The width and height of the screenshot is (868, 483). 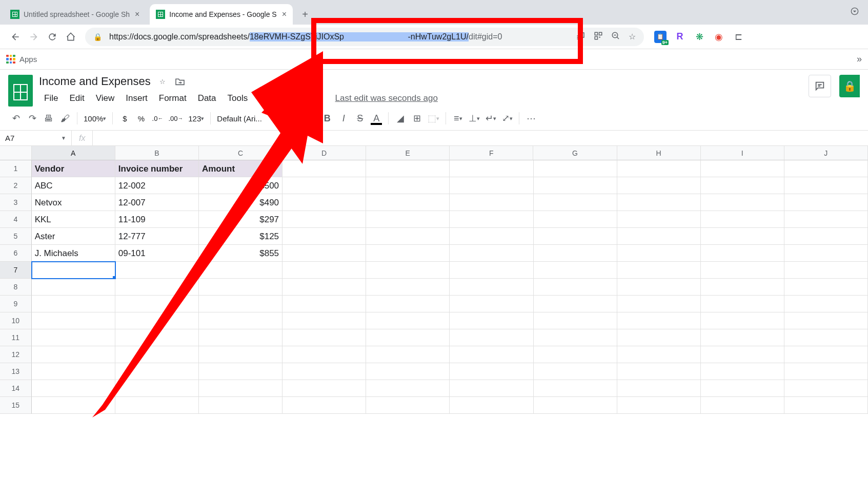 I want to click on bookmarks-overflow-icon: », so click(x=859, y=59).